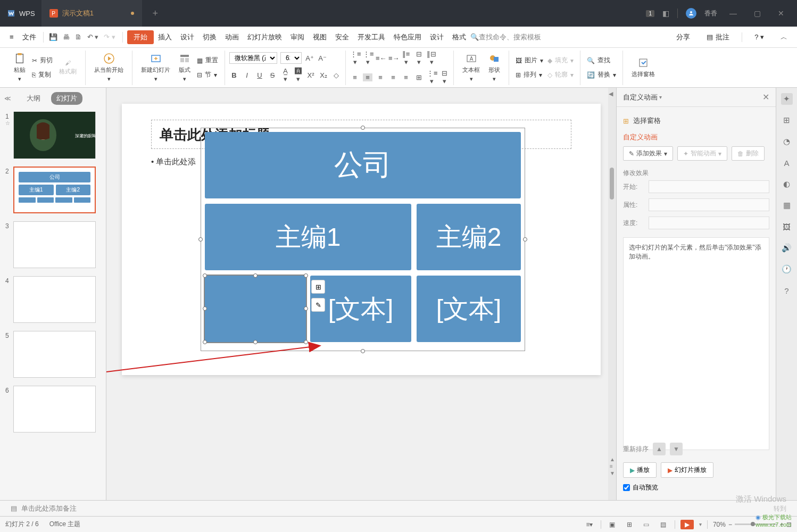  I want to click on increase-font-icon: A⁺, so click(310, 59).